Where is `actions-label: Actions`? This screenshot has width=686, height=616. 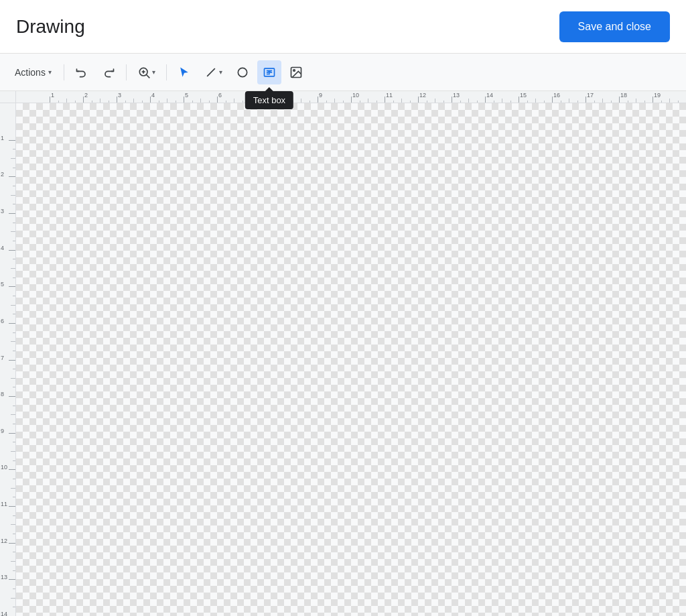
actions-label: Actions is located at coordinates (30, 72).